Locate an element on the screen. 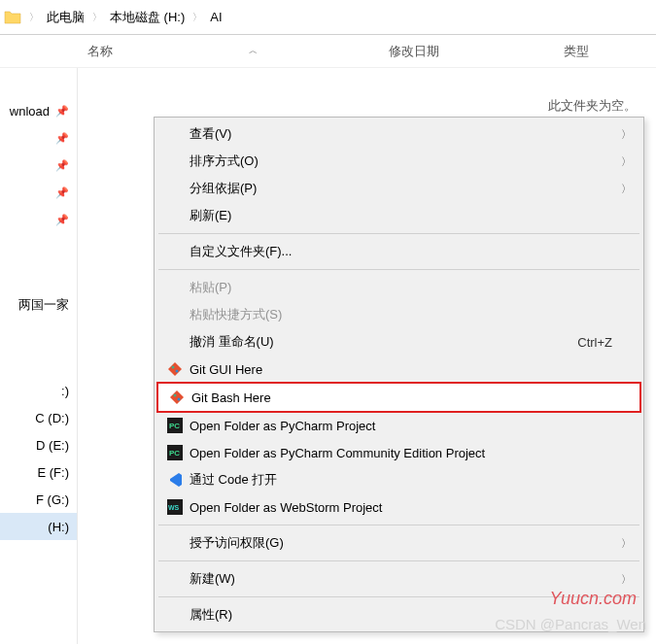 Image resolution: width=656 pixels, height=644 pixels. menu-group: 分组依据(P)〉 is located at coordinates (398, 188).